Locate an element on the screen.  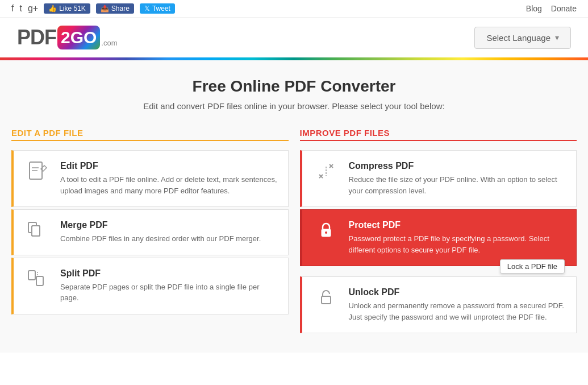
facebook-icon: f is located at coordinates (12, 9).